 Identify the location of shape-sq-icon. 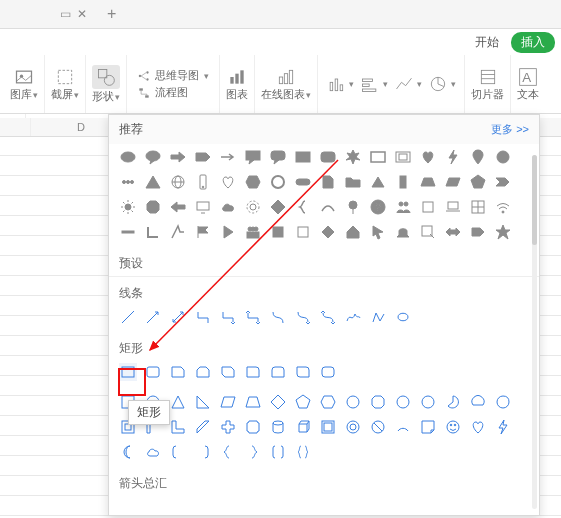
(278, 232).